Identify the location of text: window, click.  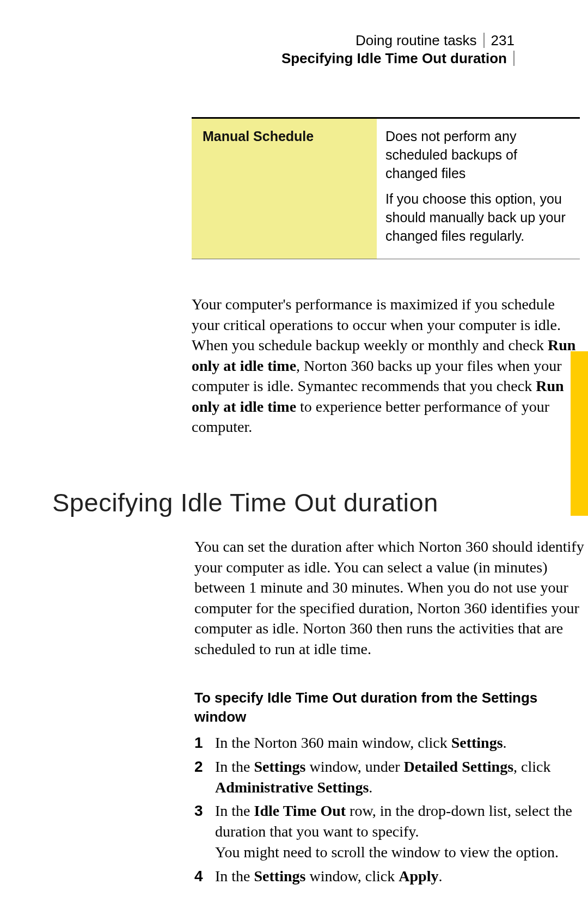
(352, 876).